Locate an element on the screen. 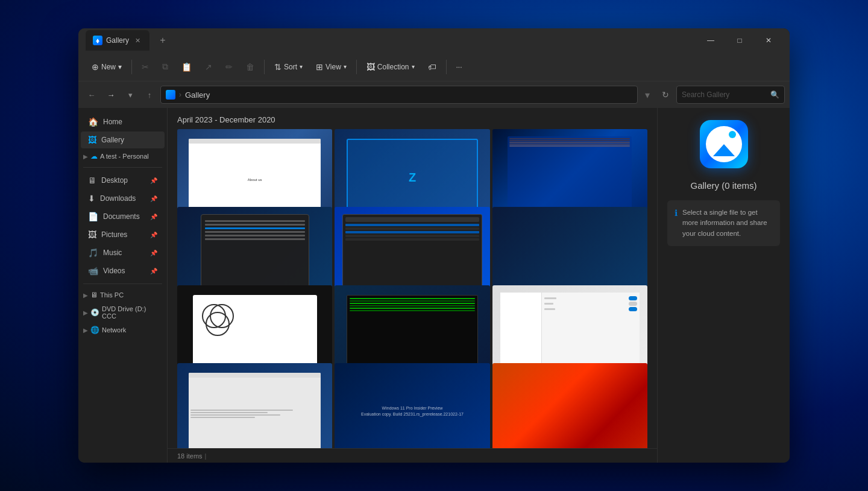 This screenshot has height=491, width=868. rename-icon: ✏ is located at coordinates (229, 67).